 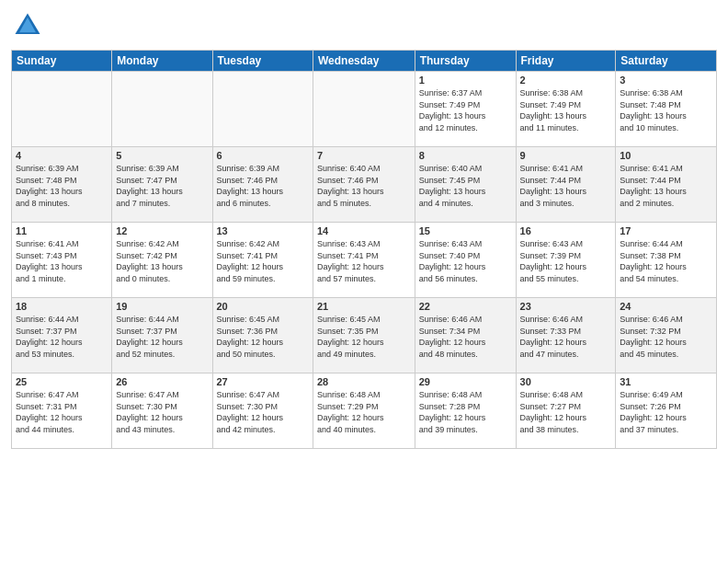 I want to click on calendar-cell: 1Sunrise: 6:37 AM Sunset: 7:49 PM Daylig…, so click(x=465, y=109).